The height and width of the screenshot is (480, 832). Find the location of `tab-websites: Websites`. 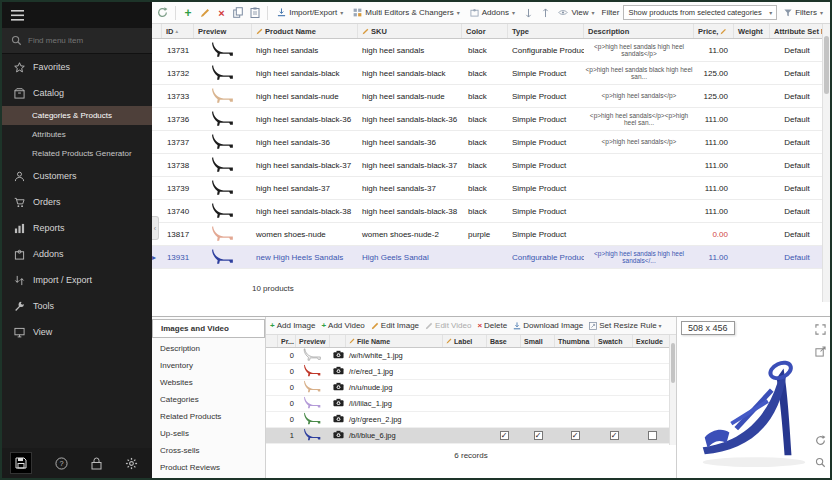

tab-websites: Websites is located at coordinates (208, 382).